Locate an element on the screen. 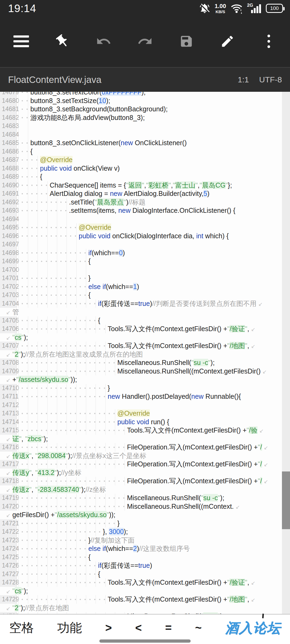  code-line: 14725{ is located at coordinates (145, 557).